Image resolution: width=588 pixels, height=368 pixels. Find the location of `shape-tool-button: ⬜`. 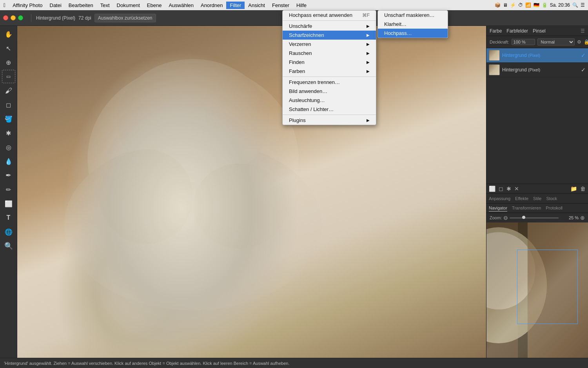

shape-tool-button: ⬜ is located at coordinates (9, 204).